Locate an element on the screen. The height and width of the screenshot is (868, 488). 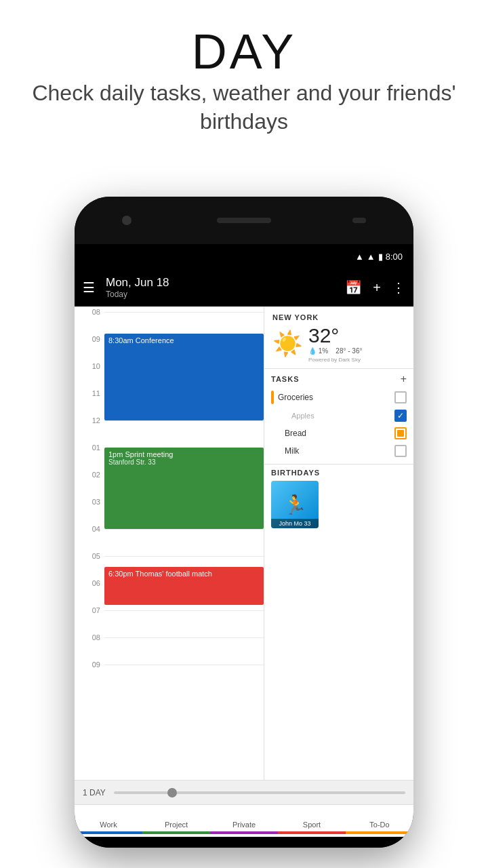
tab-todo-indicator is located at coordinates (380, 833).